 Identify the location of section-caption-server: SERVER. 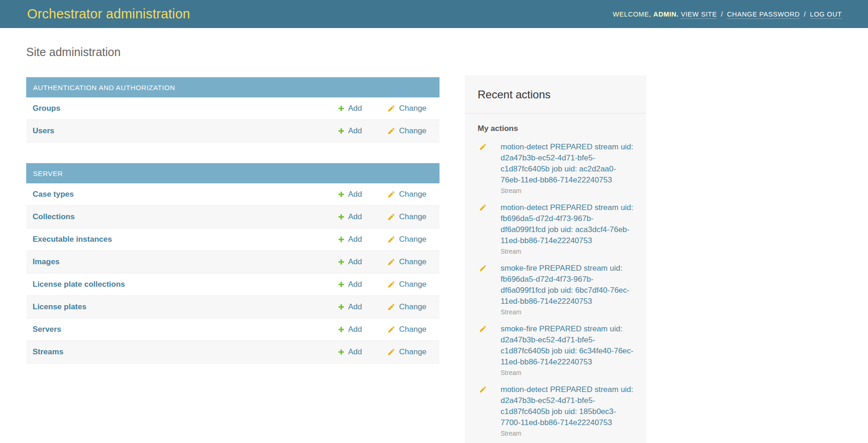
(233, 173).